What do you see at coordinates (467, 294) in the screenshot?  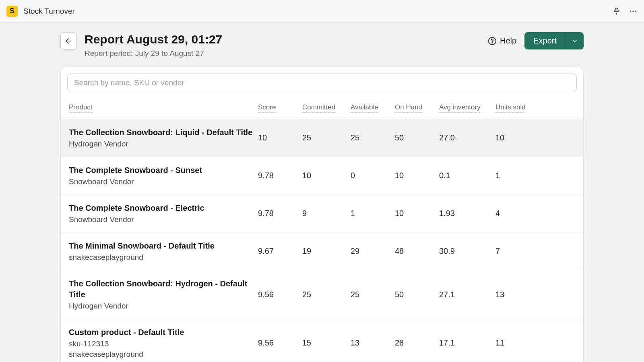 I see `cell-avg-inventory: 27.1` at bounding box center [467, 294].